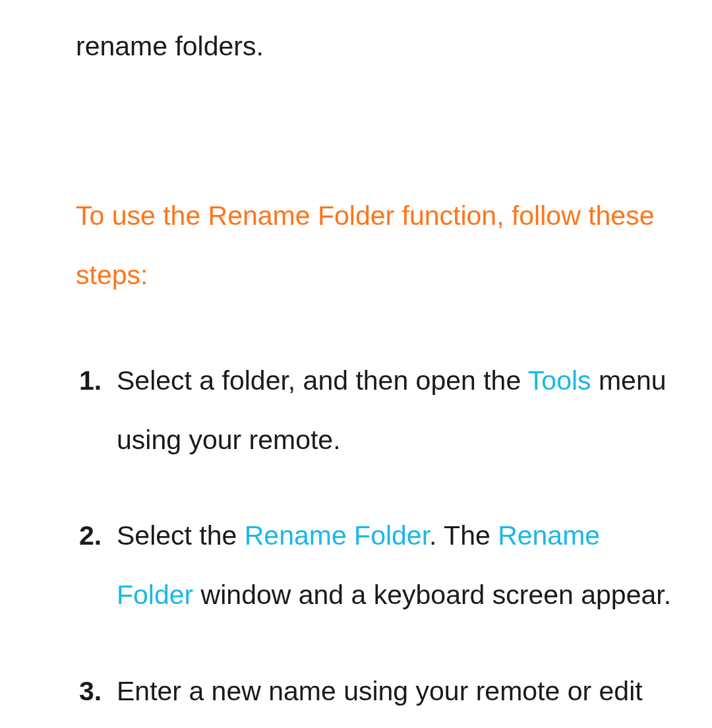 The image size is (712, 728). What do you see at coordinates (374, 245) in the screenshot?
I see `section-heading: To use the Rename Folder function, follo…` at bounding box center [374, 245].